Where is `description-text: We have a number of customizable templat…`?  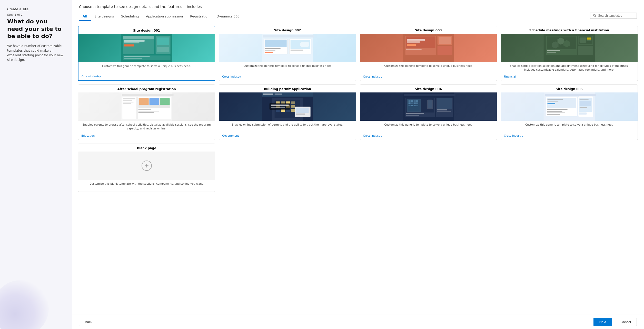 description-text: We have a number of customizable templat… is located at coordinates (36, 53).